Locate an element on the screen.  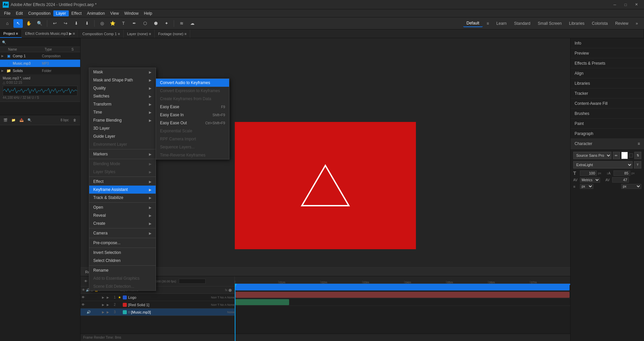
workspace-libraries: Libraries is located at coordinates (577, 23).